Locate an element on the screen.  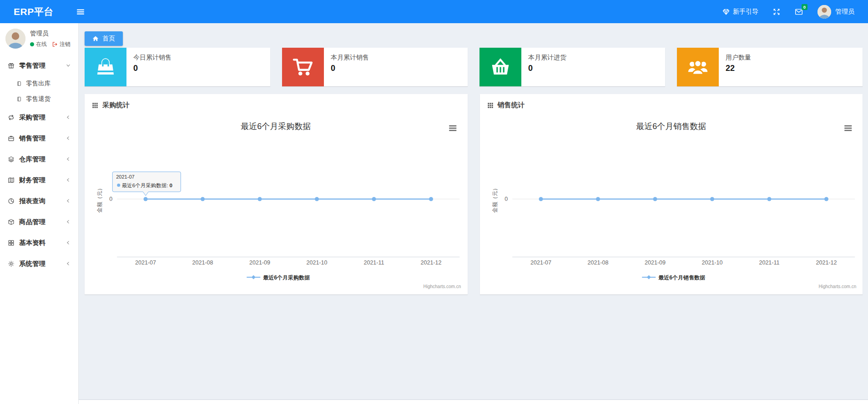
stat-card-1: 本月累计销售0 is located at coordinates (375, 67).